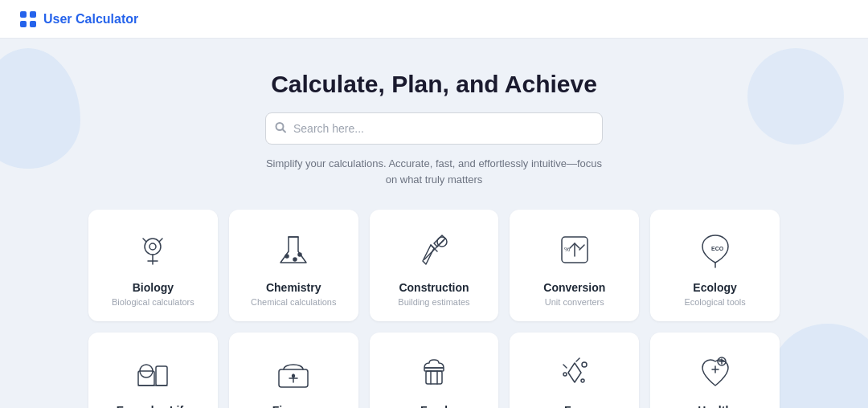 This screenshot has height=408, width=868. Describe the element at coordinates (434, 406) in the screenshot. I see `card-food-title: Food` at that location.